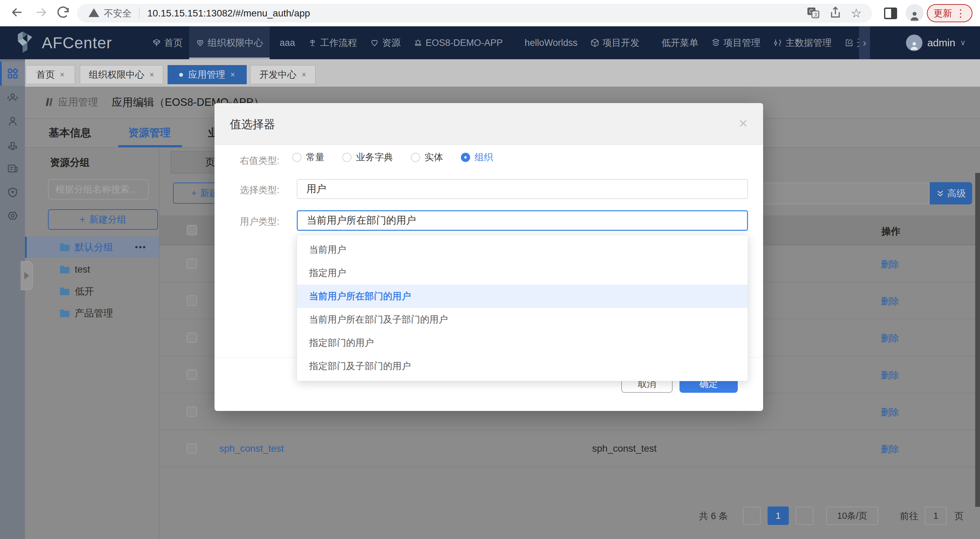 The image size is (980, 539). I want to click on nav-item-eos8-demo-app: EOS8-DEMO-APP, so click(458, 43).